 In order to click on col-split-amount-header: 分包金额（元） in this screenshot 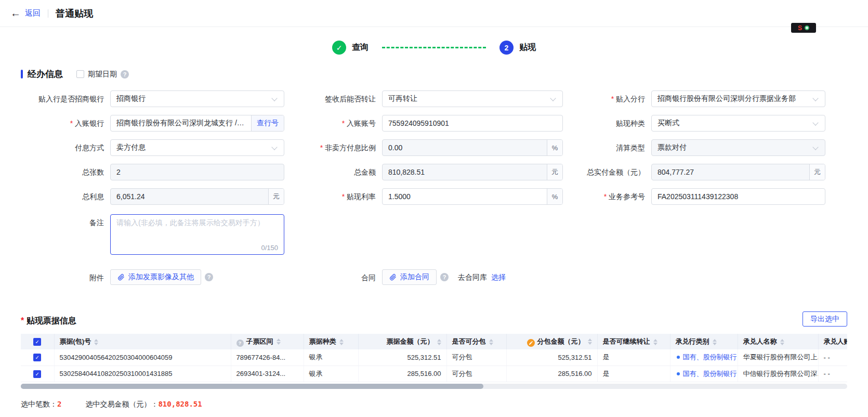, I will do `click(552, 342)`.